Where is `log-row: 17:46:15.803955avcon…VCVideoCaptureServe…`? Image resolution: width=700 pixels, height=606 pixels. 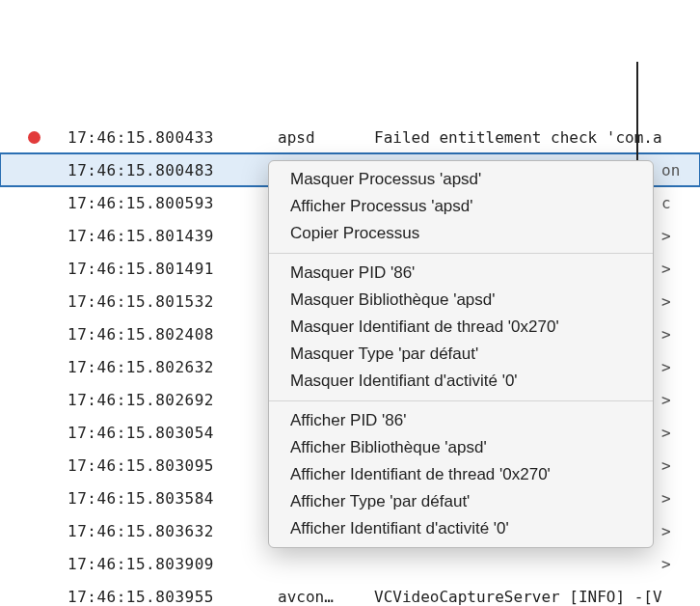
log-row: 17:46:15.803955avcon…VCVideoCaptureServe… is located at coordinates (350, 592).